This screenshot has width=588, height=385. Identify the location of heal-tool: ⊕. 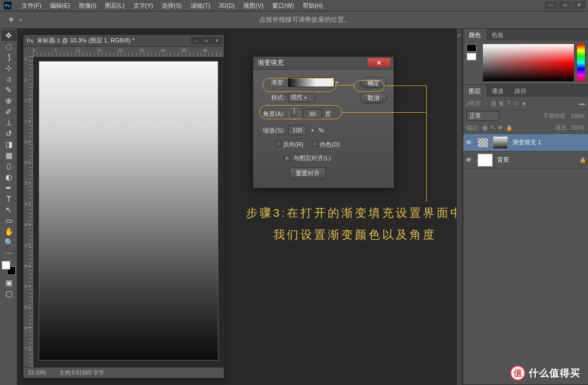
(9, 101).